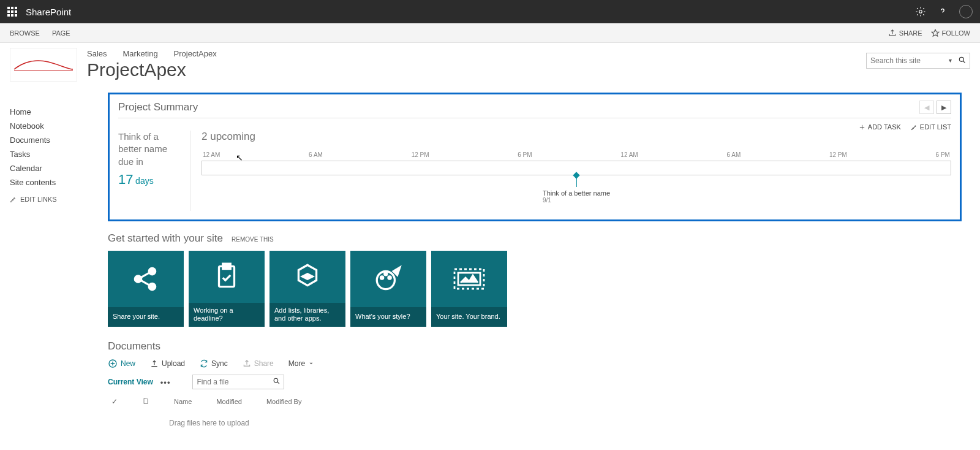 The width and height of the screenshot is (980, 450). I want to click on more-button: More, so click(301, 364).